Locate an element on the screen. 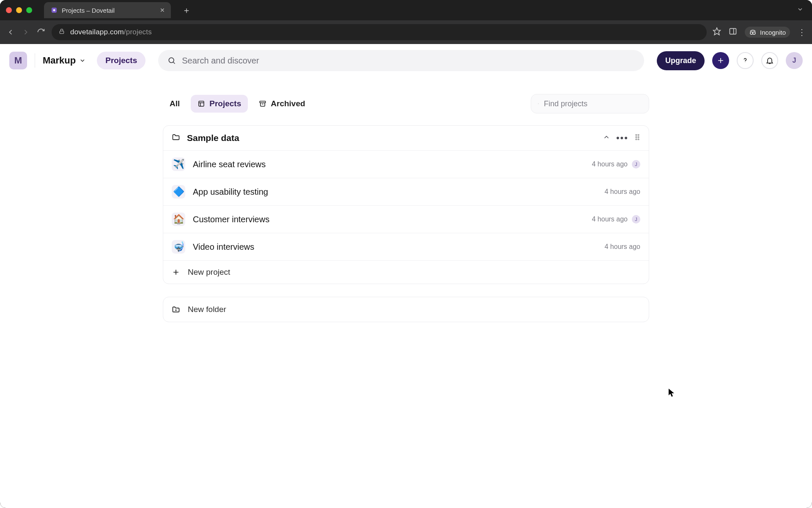 Image resolution: width=812 pixels, height=508 pixels. find-projects-input is located at coordinates (593, 104).